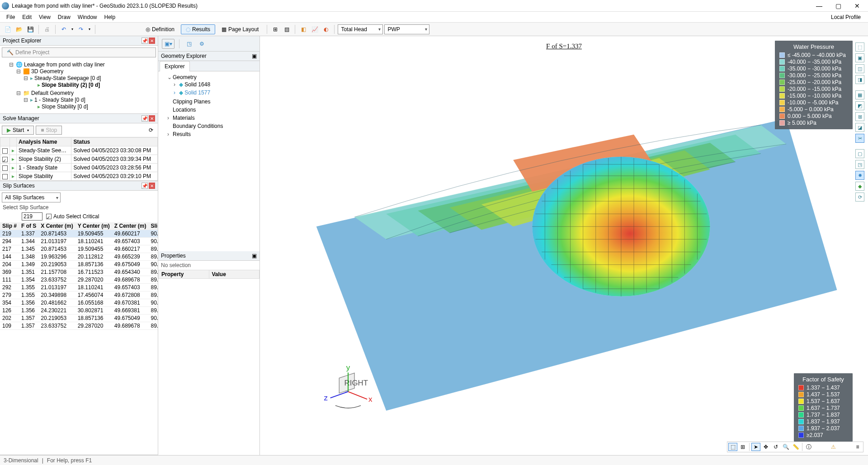 The height and width of the screenshot is (465, 868). Describe the element at coordinates (47, 71) in the screenshot. I see `tree-3d-geometry: 3D Geometry` at that location.